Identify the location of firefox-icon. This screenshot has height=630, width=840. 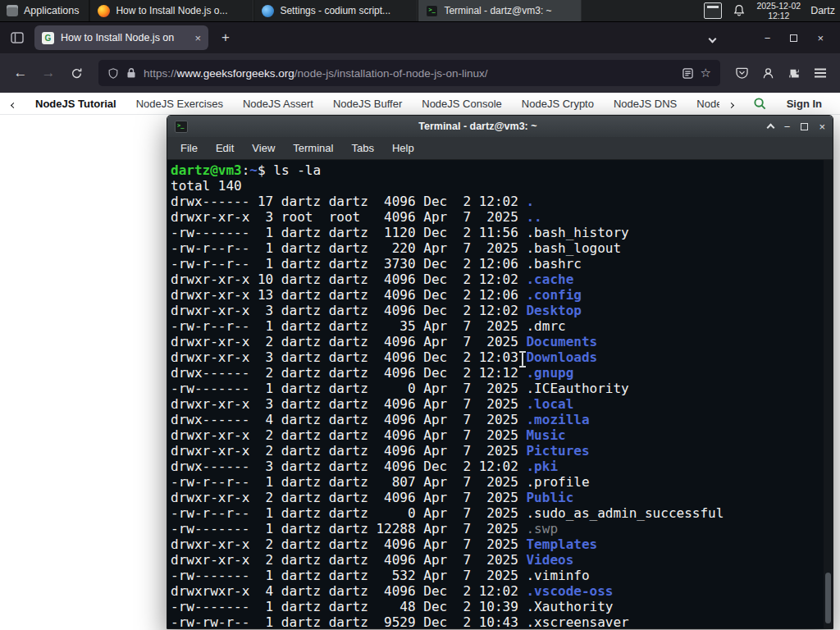
(103, 11).